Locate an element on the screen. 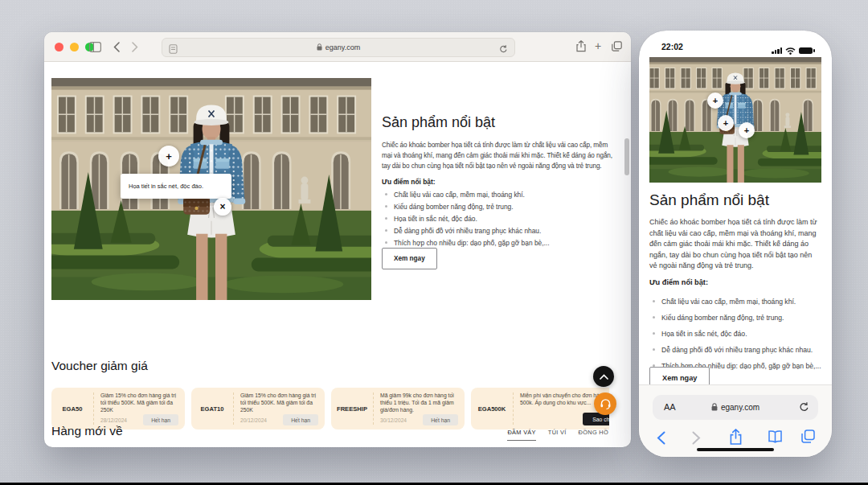  window-controls is located at coordinates (74, 47).